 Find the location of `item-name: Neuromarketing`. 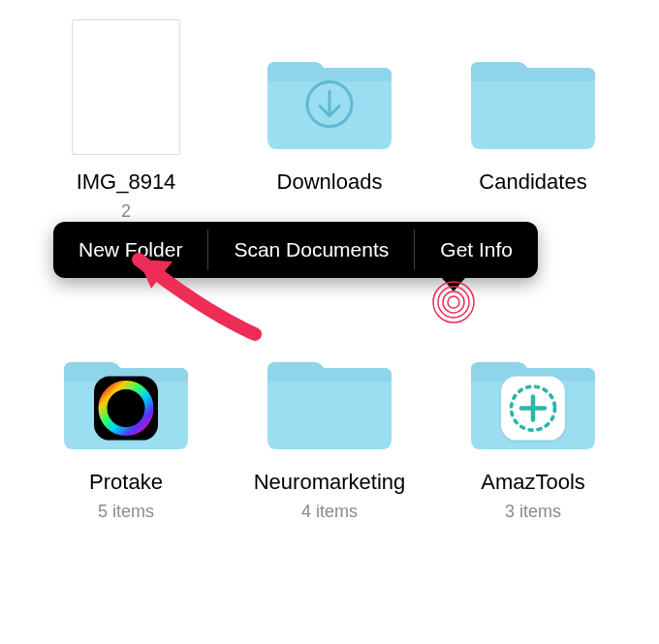

item-name: Neuromarketing is located at coordinates (330, 482).